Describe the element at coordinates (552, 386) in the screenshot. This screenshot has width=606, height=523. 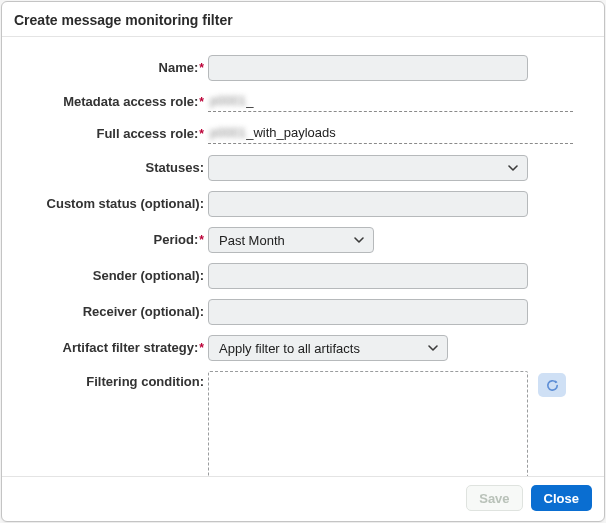
I see `refresh-icon` at that location.